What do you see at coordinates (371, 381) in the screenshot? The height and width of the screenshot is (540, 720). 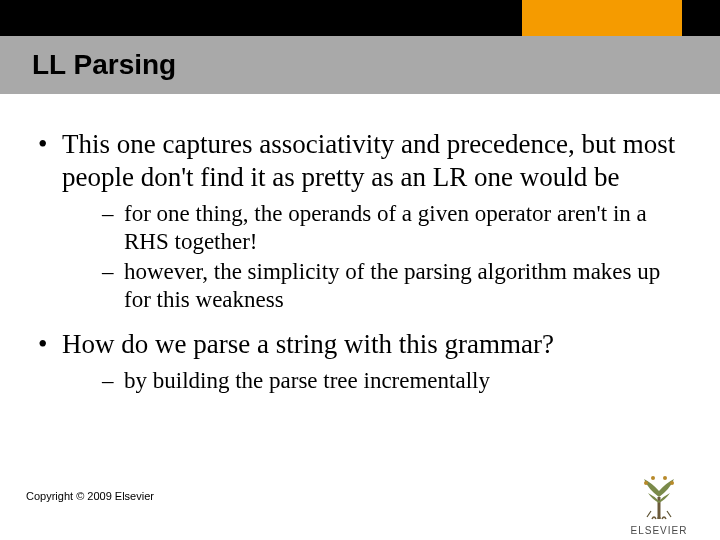 I see `sub-bullet-list: by building the parse tree incrementally` at bounding box center [371, 381].